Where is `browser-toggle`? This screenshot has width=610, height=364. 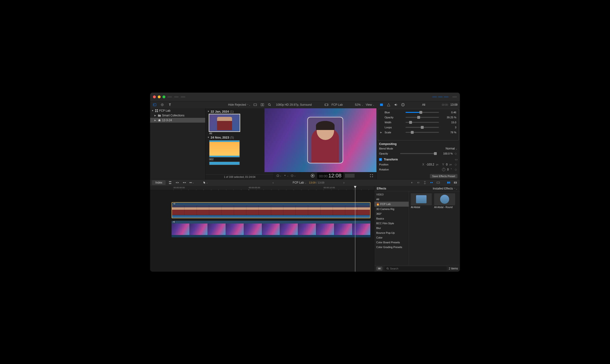 browser-toggle is located at coordinates (434, 97).